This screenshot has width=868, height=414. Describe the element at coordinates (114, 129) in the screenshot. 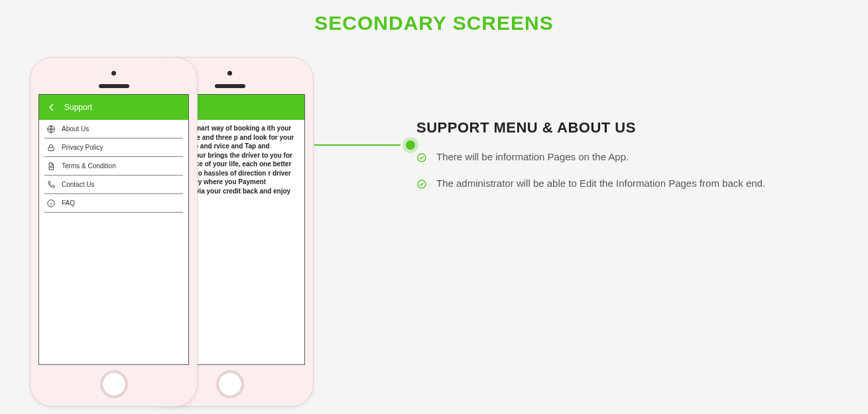

I see `menu-item-aboutus: About Us` at that location.